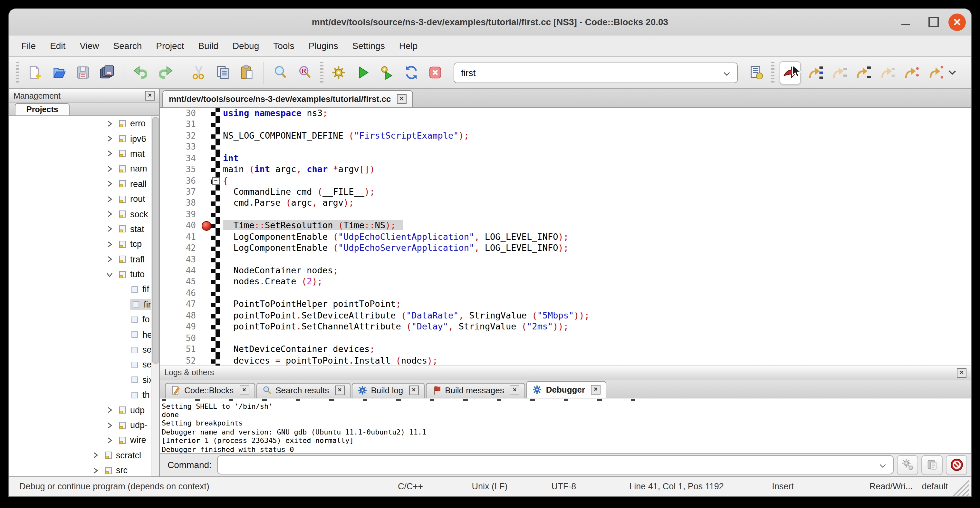  What do you see at coordinates (84, 290) in the screenshot?
I see `tree-item-fif: fif` at bounding box center [84, 290].